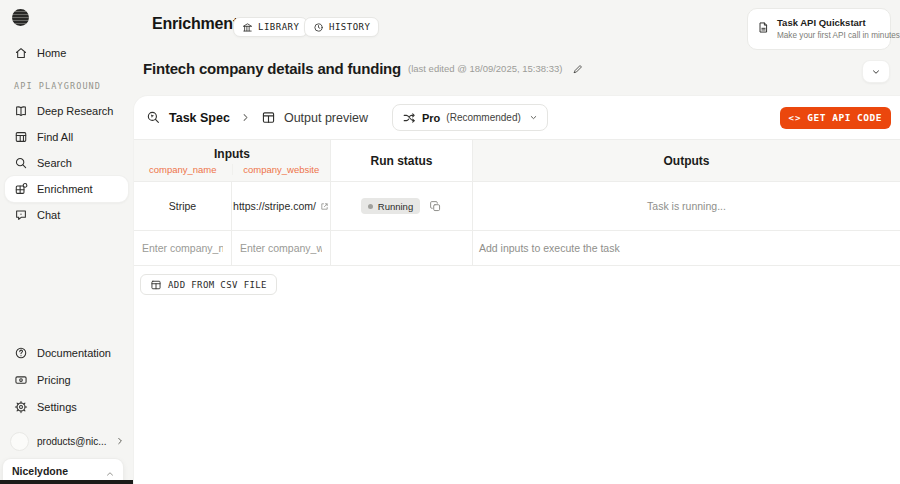 This screenshot has height=484, width=900. What do you see at coordinates (72, 442) in the screenshot?
I see `account-email: products@nic...` at bounding box center [72, 442].